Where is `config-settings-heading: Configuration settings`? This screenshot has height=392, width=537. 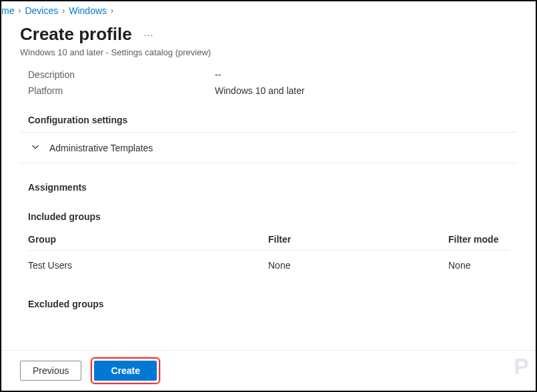
config-settings-heading: Configuration settings is located at coordinates (268, 120).